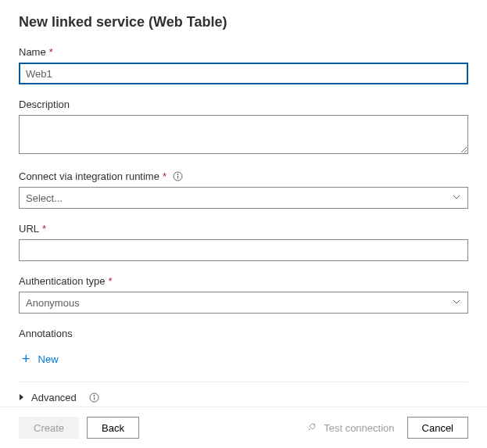 The width and height of the screenshot is (487, 448). I want to click on divider, so click(244, 382).